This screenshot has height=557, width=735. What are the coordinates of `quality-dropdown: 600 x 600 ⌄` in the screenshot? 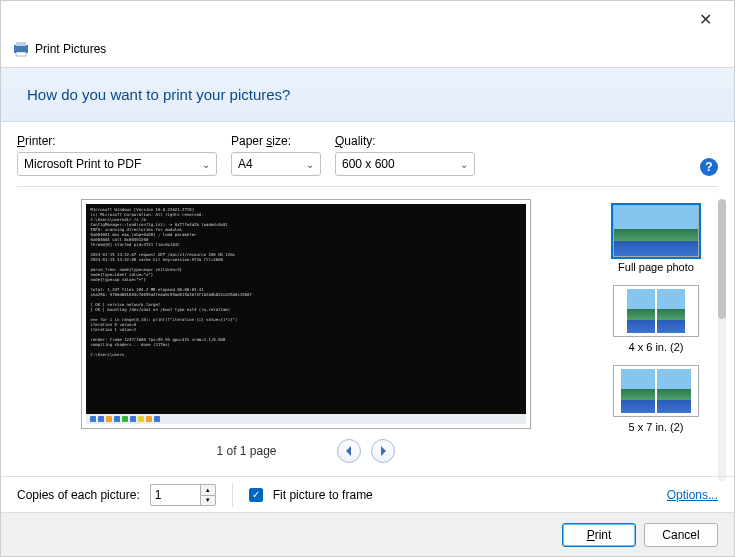 It's located at (405, 164).